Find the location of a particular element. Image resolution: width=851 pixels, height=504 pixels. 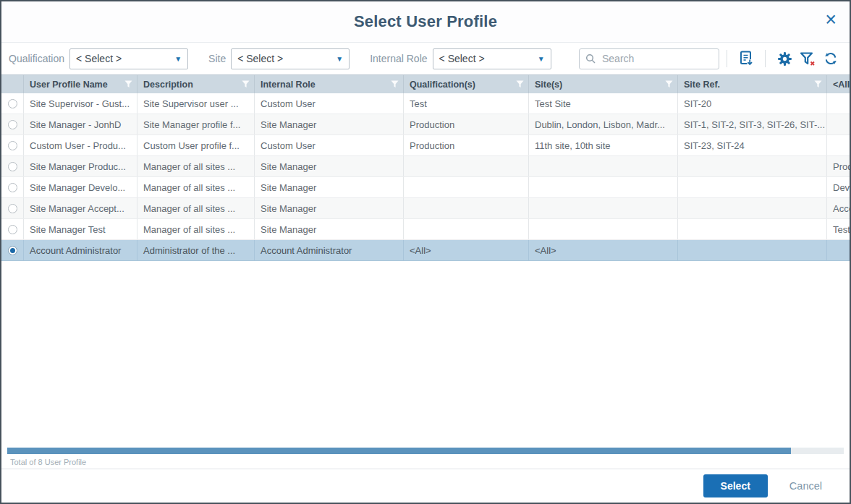

table-row: Site Manager Produc... Manager of all si… is located at coordinates (426, 166).